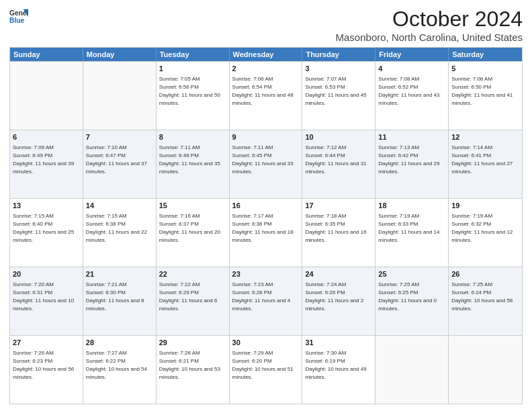  What do you see at coordinates (266, 95) in the screenshot?
I see `calendar-cell-0-3: 2Sunrise: 7:06 AMSunset: 6:54 PMDaylight…` at bounding box center [266, 95].